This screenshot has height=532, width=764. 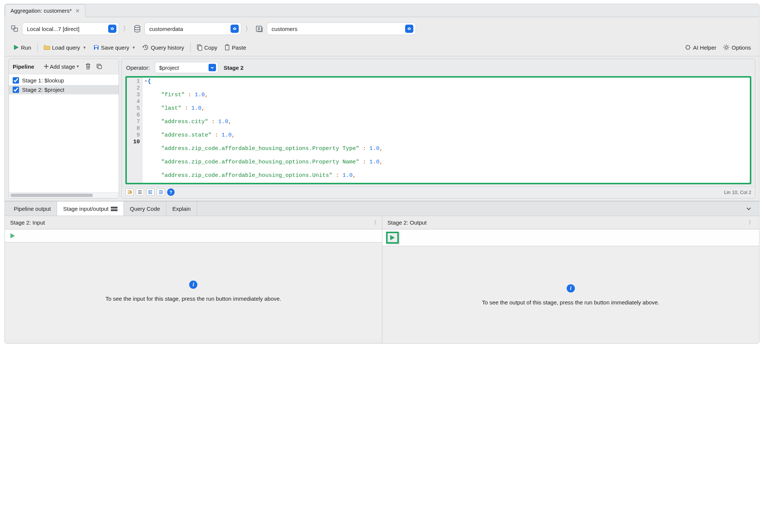 I want to click on indent-button, so click(x=150, y=192).